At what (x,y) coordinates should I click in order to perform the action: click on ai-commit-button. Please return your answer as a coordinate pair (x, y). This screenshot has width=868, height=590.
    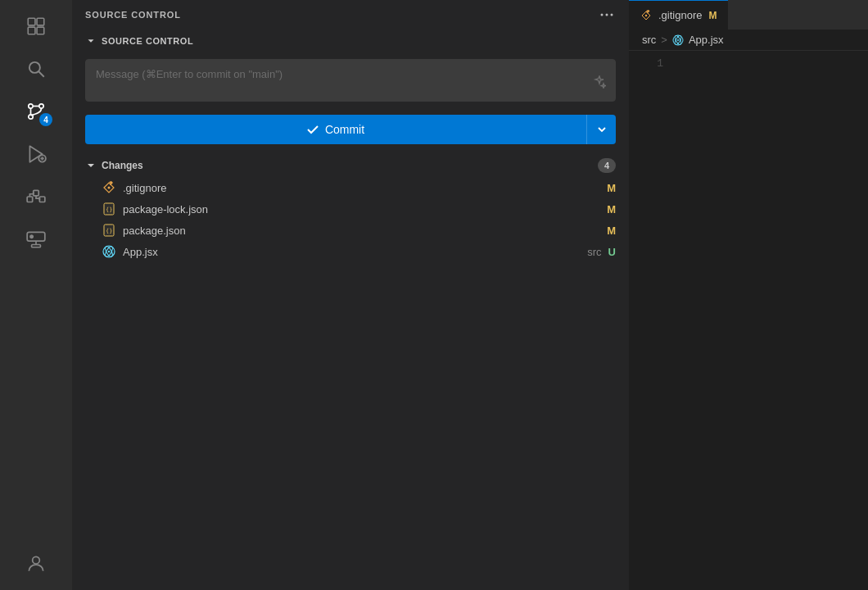
    Looking at the image, I should click on (599, 82).